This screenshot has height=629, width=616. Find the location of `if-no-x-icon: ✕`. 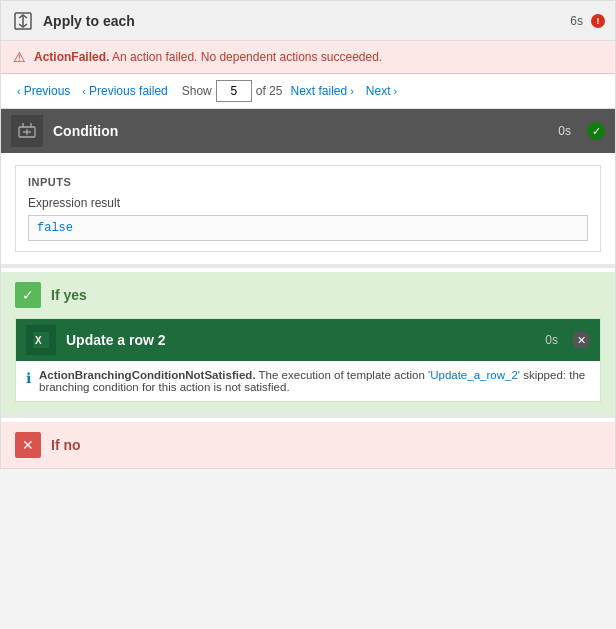

if-no-x-icon: ✕ is located at coordinates (28, 445).